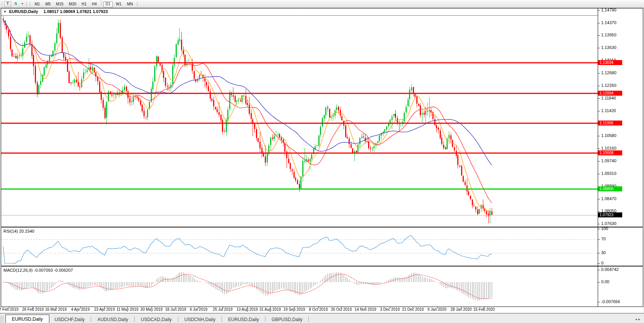  Describe the element at coordinates (200, 319) in the screenshot. I see `chart-tab-usdcnh-4: USDCNH,Daily` at that location.